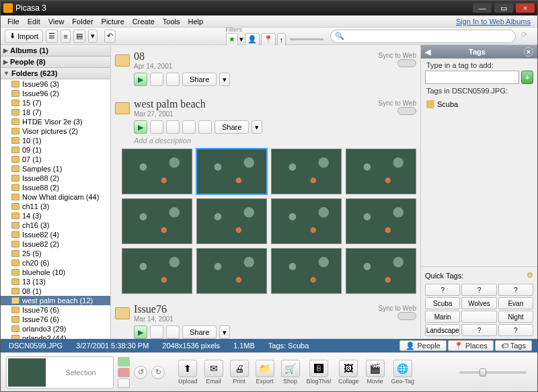 The height and width of the screenshot is (392, 538). What do you see at coordinates (55, 62) in the screenshot?
I see `sidebar-people-header: ▶People (8)` at bounding box center [55, 62].